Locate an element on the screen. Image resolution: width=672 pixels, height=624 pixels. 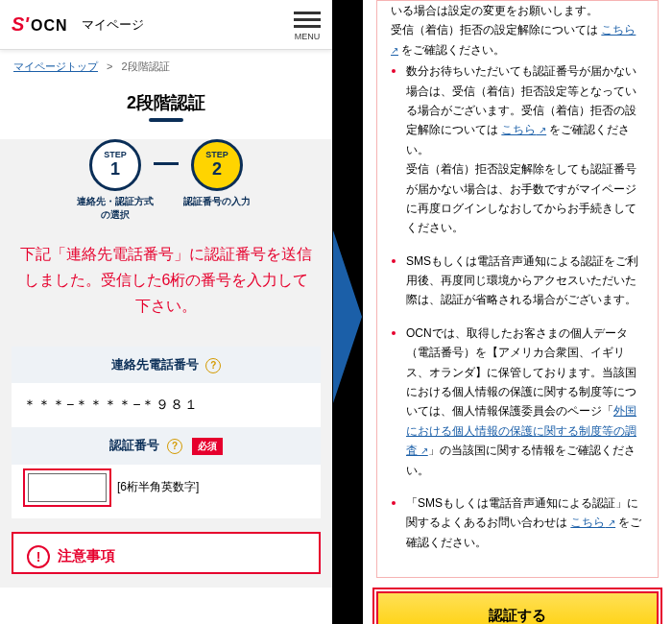
breadcrumb-current: 2段階認証 is located at coordinates (146, 66).